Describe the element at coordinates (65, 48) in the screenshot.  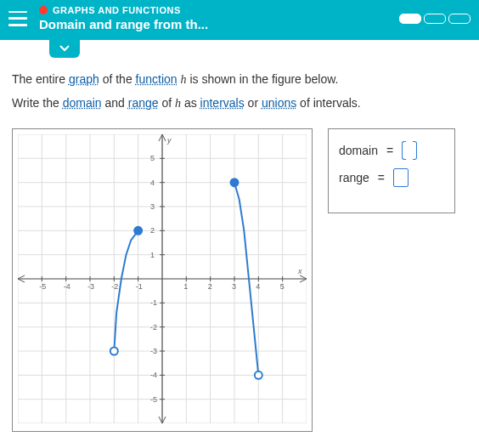
I see `dropdown-tab` at that location.